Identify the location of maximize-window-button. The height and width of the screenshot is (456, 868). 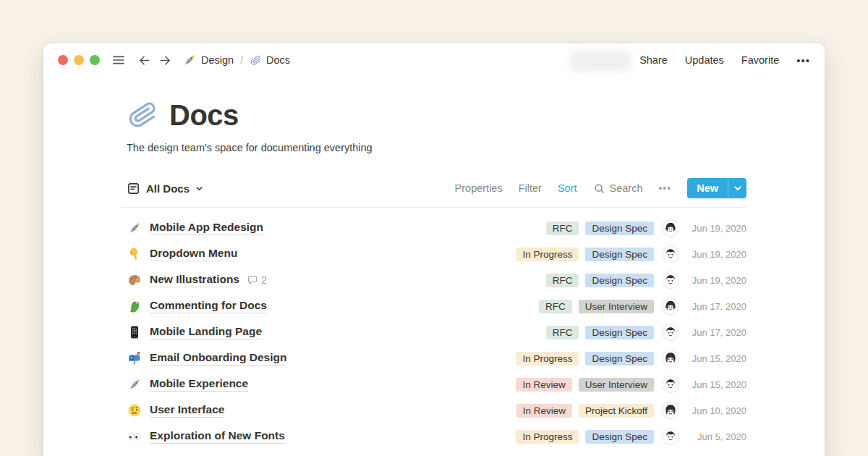
(95, 60).